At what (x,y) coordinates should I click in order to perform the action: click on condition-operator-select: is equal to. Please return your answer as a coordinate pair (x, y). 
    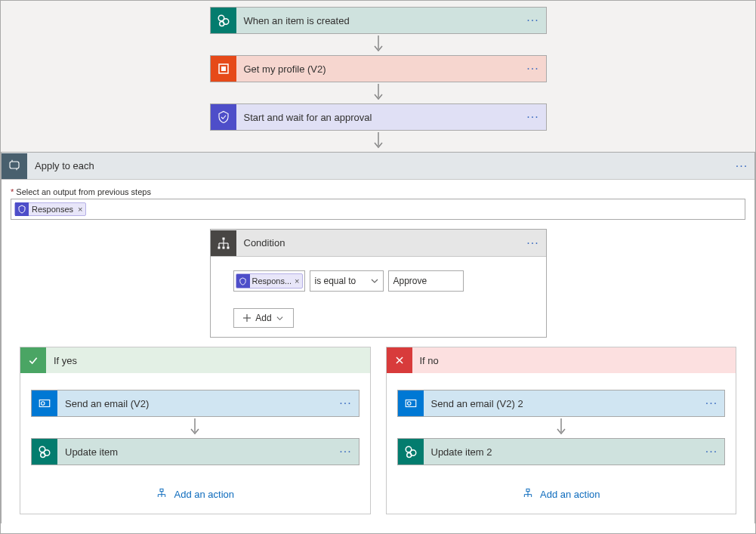
    Looking at the image, I should click on (347, 281).